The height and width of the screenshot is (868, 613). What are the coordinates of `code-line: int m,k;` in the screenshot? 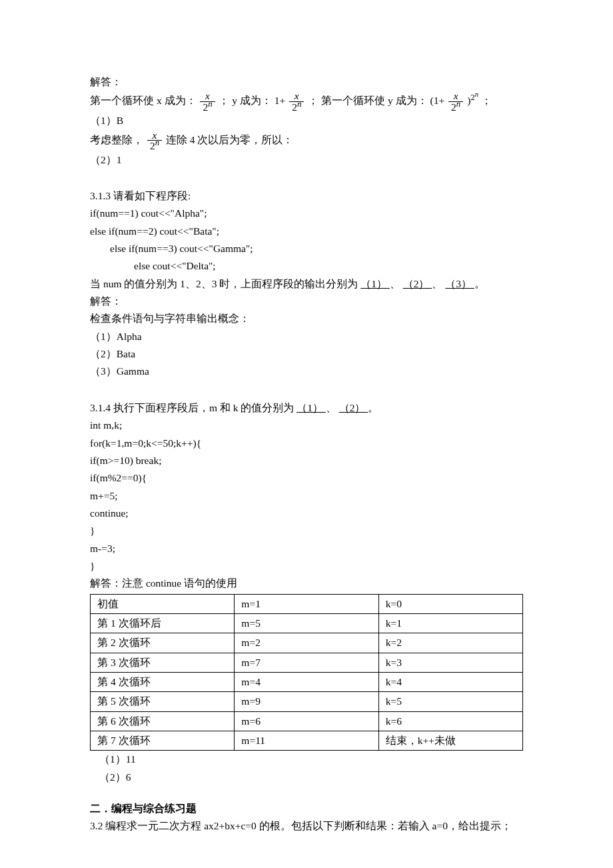 It's located at (306, 425).